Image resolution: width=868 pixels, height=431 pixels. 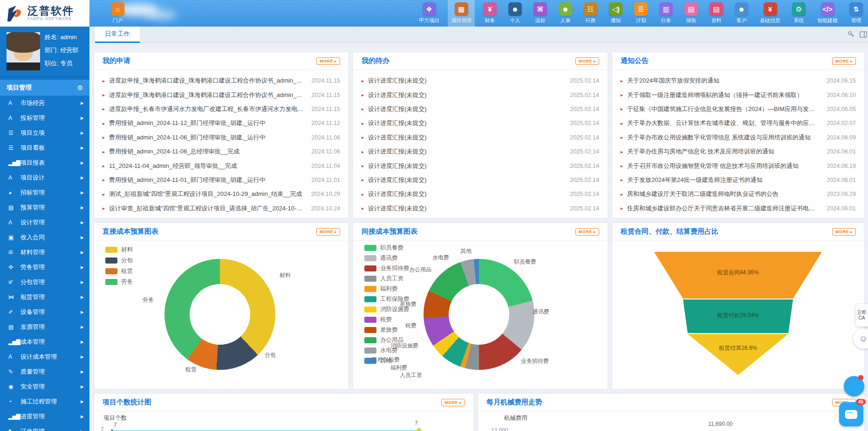 I want to click on sidebar-item: x² 分包管理 ▶, so click(x=45, y=282).